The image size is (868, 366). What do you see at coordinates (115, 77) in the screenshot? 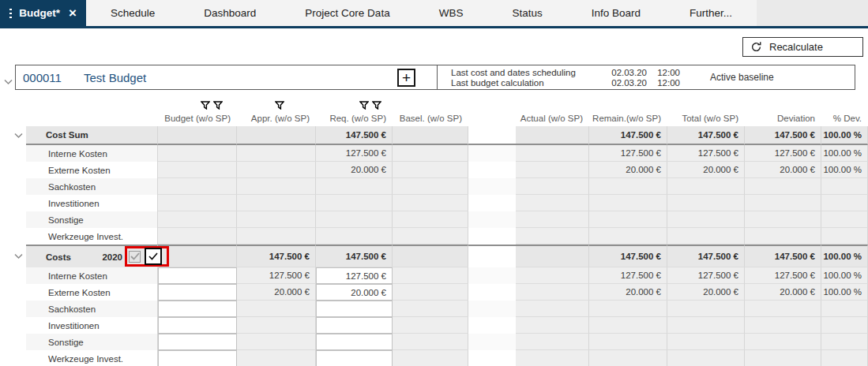
I see `project-name: Test Budget` at bounding box center [115, 77].